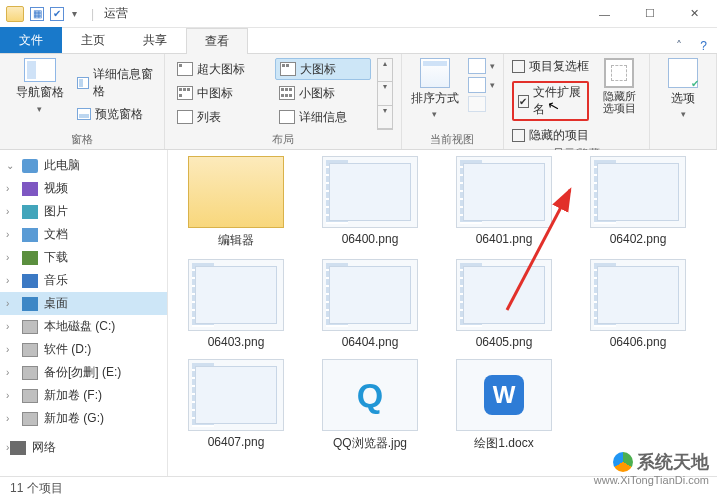  I want to click on add-columns-icon, so click(477, 85).